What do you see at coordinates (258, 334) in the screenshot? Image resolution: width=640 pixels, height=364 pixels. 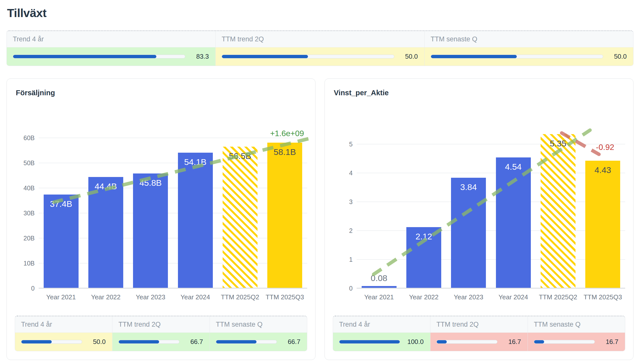 I see `metric-cell: TTM senaste Q66.7` at bounding box center [258, 334].